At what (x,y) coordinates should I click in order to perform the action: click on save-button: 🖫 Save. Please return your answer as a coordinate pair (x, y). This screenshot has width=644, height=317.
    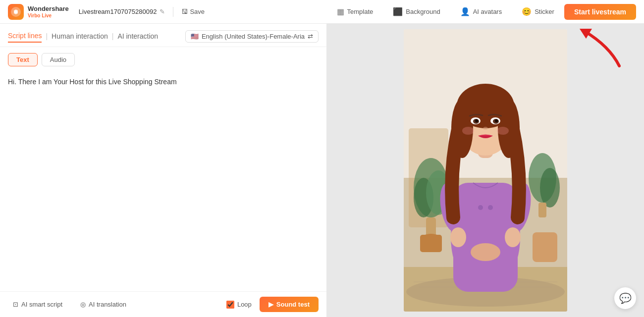
    Looking at the image, I should click on (193, 12).